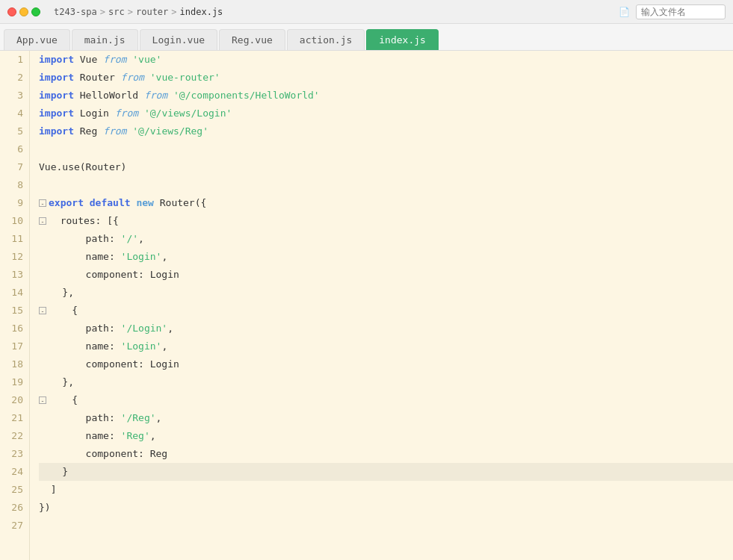  I want to click on close-button, so click(12, 12).